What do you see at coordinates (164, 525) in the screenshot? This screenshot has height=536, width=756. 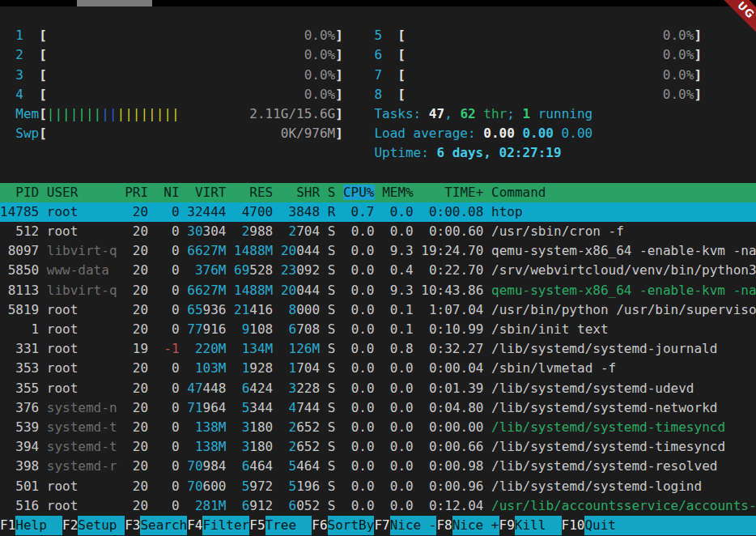 I see `fkey-button-search: Search` at bounding box center [164, 525].